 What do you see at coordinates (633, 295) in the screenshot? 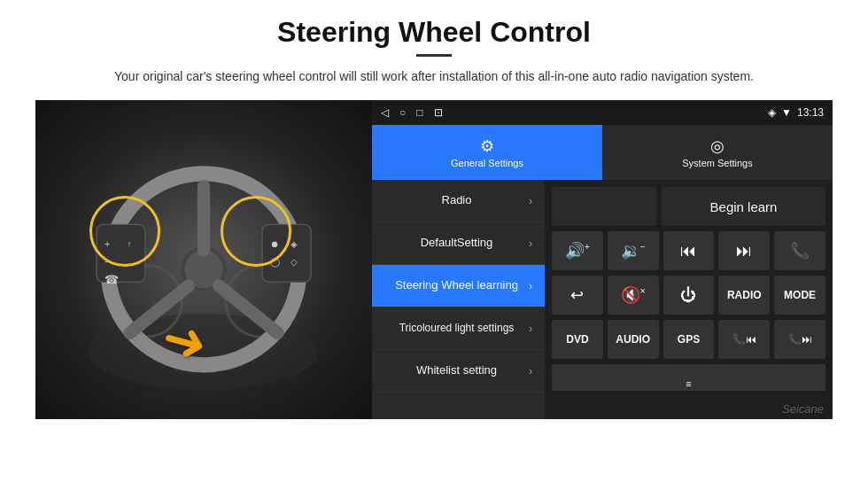
I see `mute-button: 🔇×` at bounding box center [633, 295].